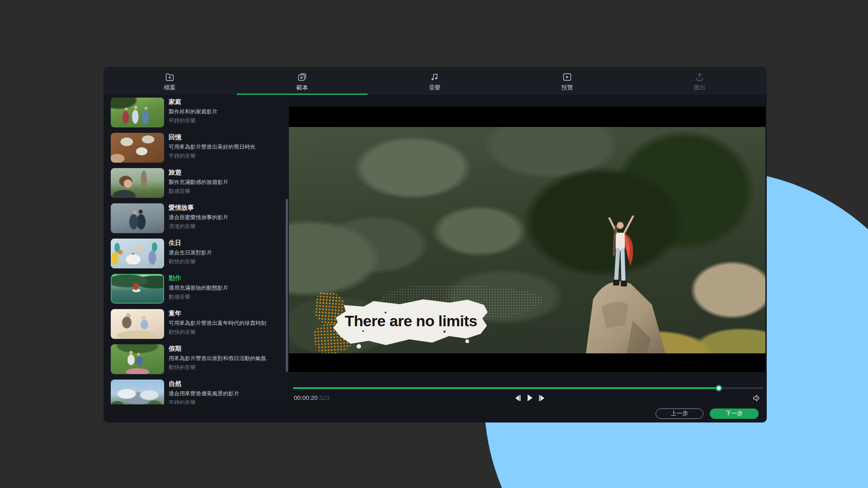 The height and width of the screenshot is (488, 868). I want to click on template-description: 適合用來營造優美風景的影片, so click(204, 394).